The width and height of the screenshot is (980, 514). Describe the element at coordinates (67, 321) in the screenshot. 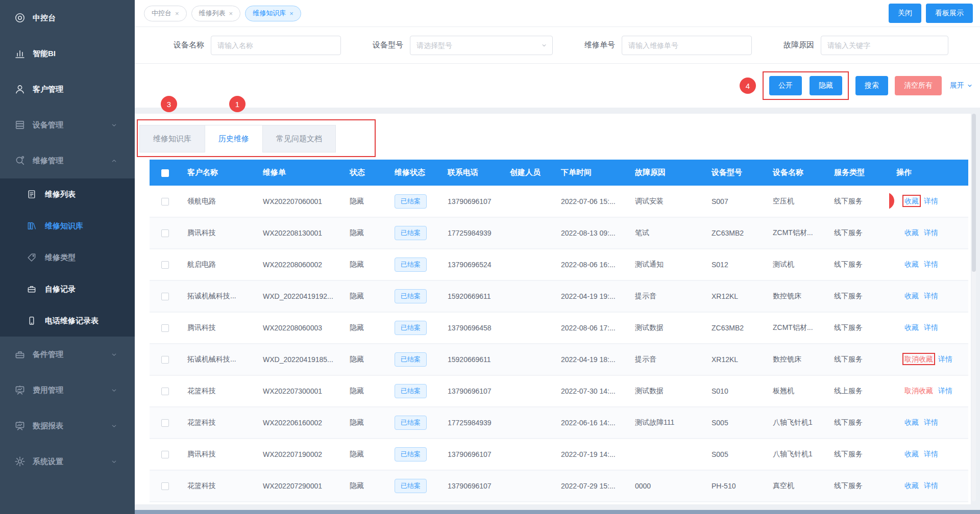

I see `sidebar-item-phone-repair-log: 电话维修记录表` at that location.